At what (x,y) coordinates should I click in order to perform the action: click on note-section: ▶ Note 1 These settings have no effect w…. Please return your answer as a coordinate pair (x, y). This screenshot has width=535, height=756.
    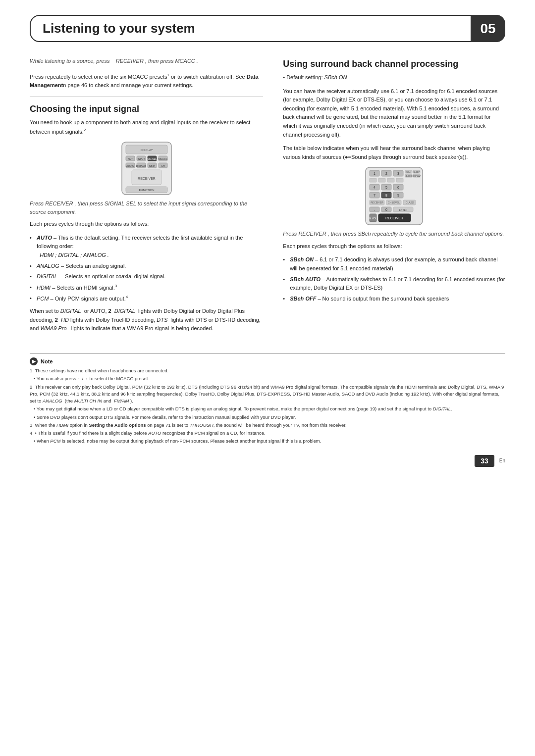
    Looking at the image, I should click on (268, 399).